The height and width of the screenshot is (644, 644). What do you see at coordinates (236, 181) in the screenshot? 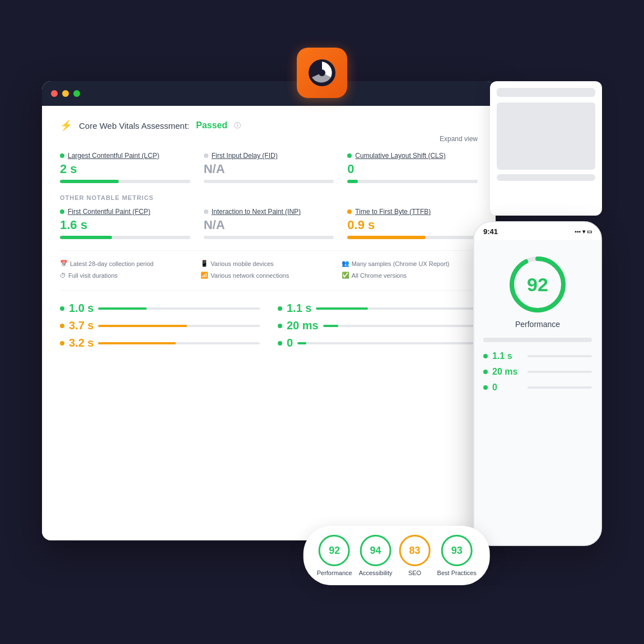
I see `fid-bar-fill` at bounding box center [236, 181].